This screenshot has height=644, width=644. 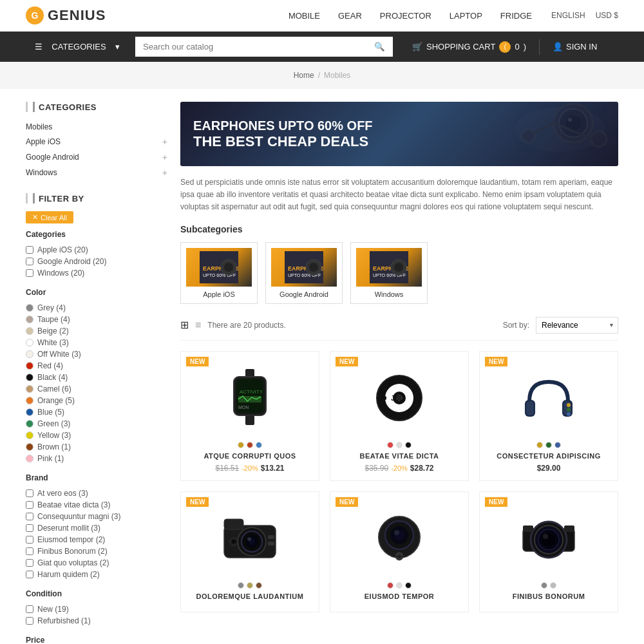 I want to click on product-card-0: NEW ACTIVITY MON ATQUE CORRUPTI QUOS $16…, so click(x=250, y=416).